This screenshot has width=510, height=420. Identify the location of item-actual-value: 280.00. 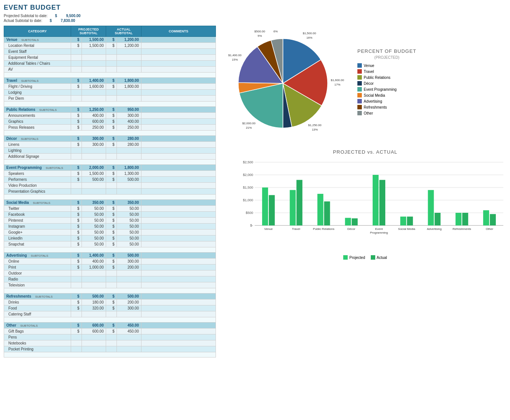
(129, 145).